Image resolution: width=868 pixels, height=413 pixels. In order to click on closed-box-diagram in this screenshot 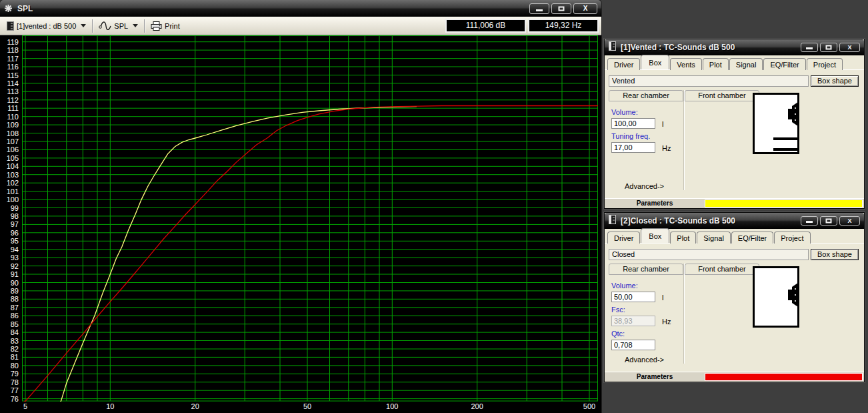, I will do `click(776, 297)`.